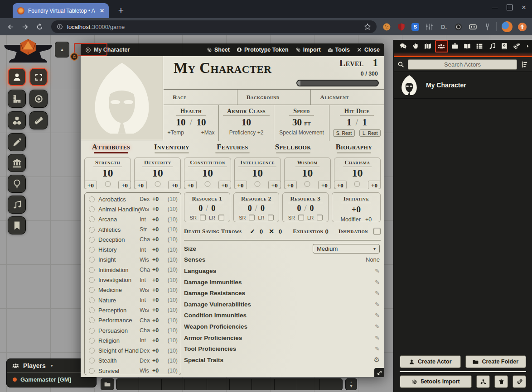  Describe the element at coordinates (133, 260) in the screenshot. I see `skill-row: InsightWis+0(10)` at that location.